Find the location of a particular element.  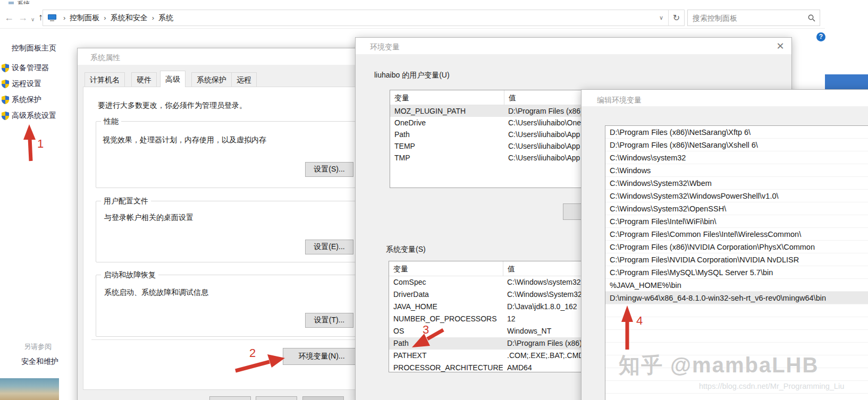

list-item: C:\Windows\System32\OpenSSH\ is located at coordinates (737, 209).